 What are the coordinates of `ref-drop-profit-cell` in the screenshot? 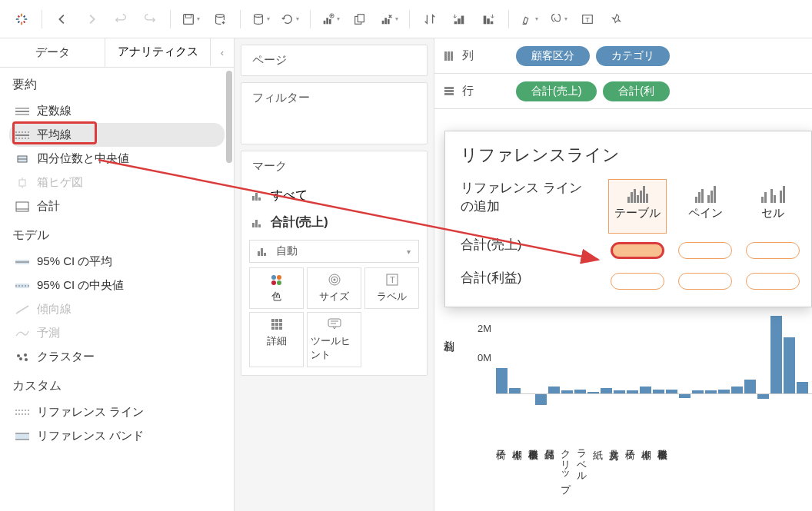 It's located at (773, 281).